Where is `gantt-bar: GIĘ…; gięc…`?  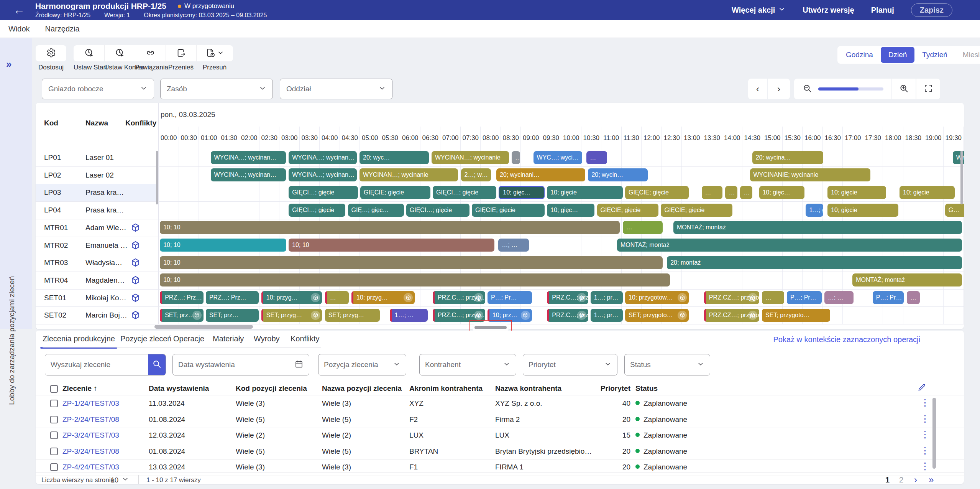
gantt-bar: GIĘ…; gięc… is located at coordinates (376, 210).